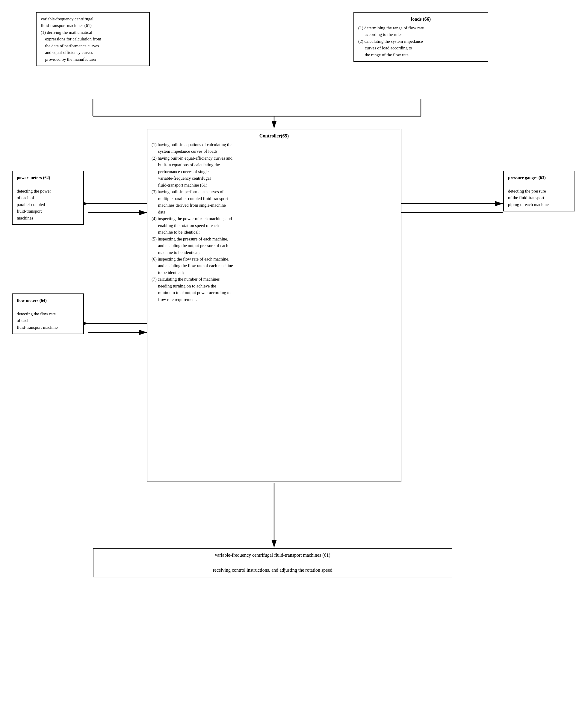 The image size is (588, 722). What do you see at coordinates (539, 191) in the screenshot?
I see `pressure-text: pressure gauges (63) detecting the press…` at bounding box center [539, 191].